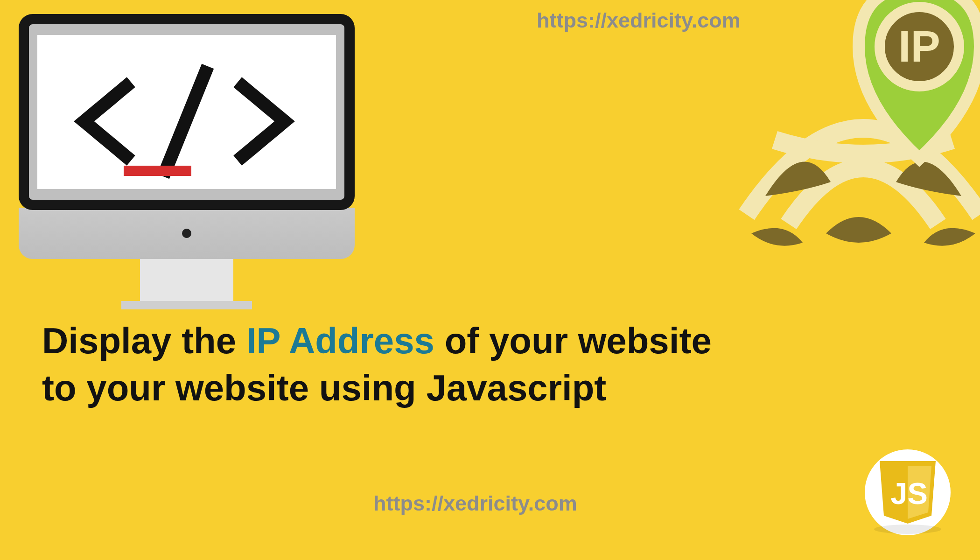 This screenshot has width=980, height=560. Describe the element at coordinates (144, 341) in the screenshot. I see `headline-part1: Display the` at that location.